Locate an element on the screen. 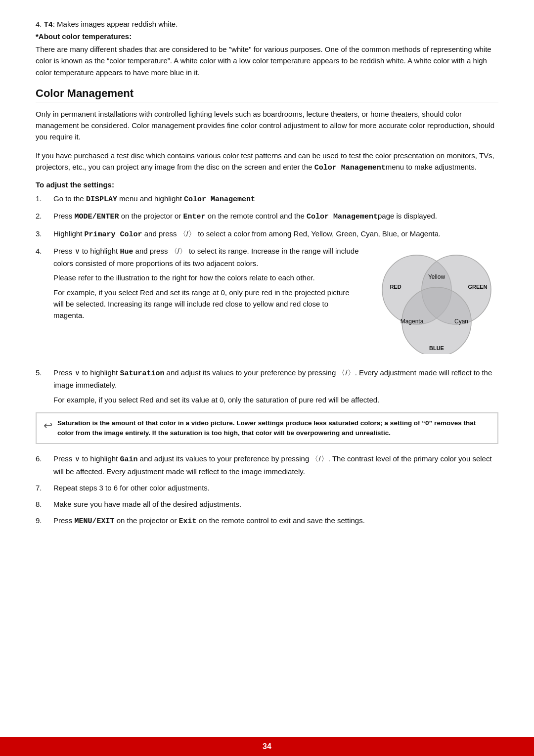 The width and height of the screenshot is (534, 756). item4-num: 4. is located at coordinates (39, 24).